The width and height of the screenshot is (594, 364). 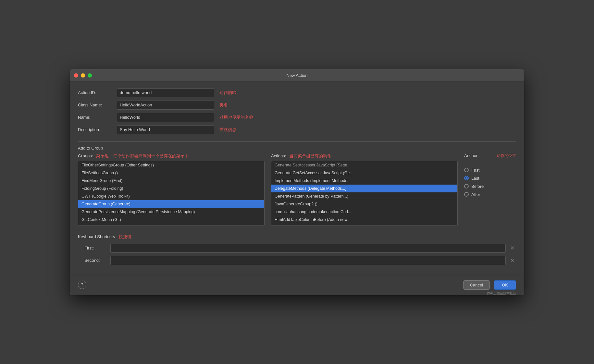 I want to click on groups-actions-anchor-row: Groups: 菜单组，每个动作都会归属到一个已存在的菜单中 FileOther…, so click(x=297, y=189).